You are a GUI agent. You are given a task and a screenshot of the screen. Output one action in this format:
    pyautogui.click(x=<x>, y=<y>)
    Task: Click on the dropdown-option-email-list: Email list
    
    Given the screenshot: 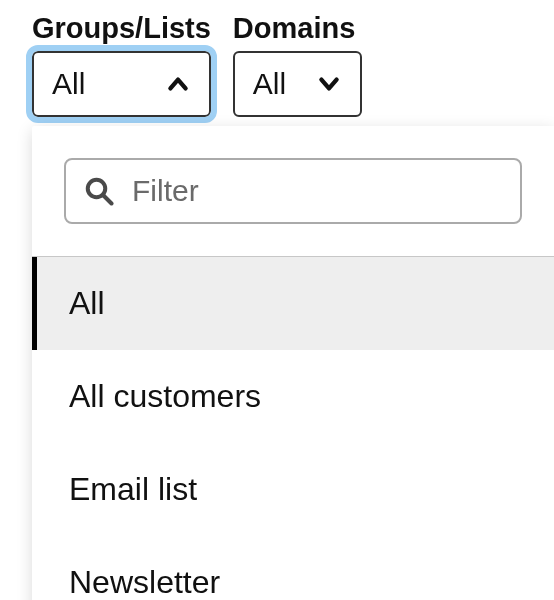 What is the action you would take?
    pyautogui.click(x=293, y=490)
    